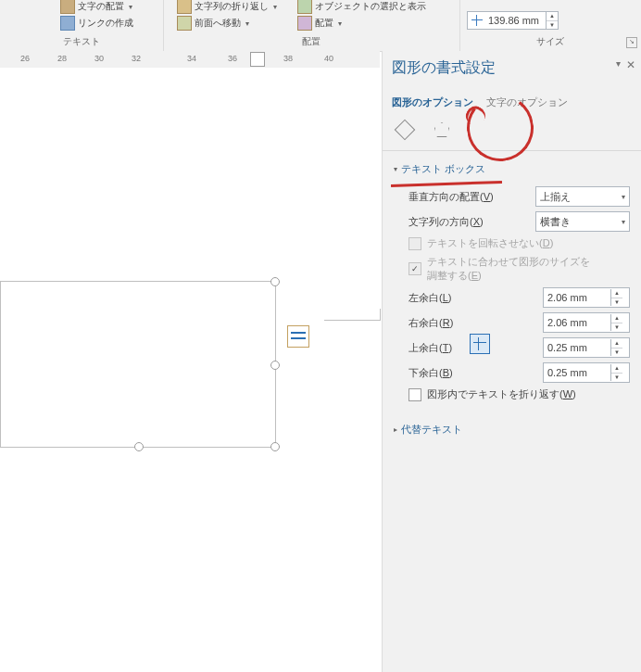 Image resolution: width=641 pixels, height=672 pixels. I want to click on left-margin-spinner: ▲▼, so click(617, 298).